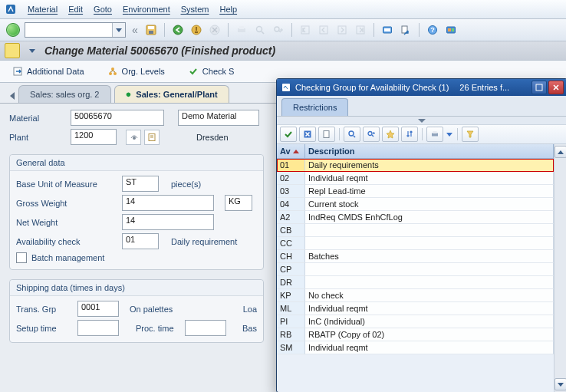 Image resolution: width=566 pixels, height=392 pixels. I want to click on print-icon, so click(435, 134).